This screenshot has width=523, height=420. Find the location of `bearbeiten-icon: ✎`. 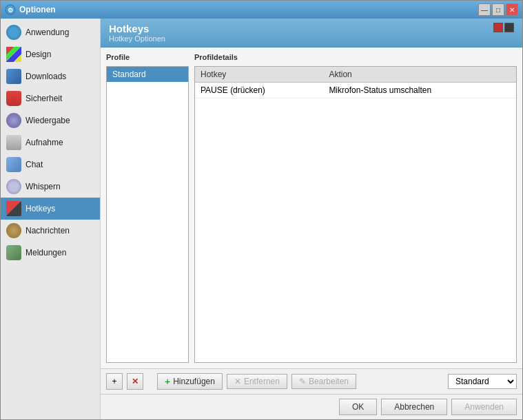

bearbeiten-icon: ✎ is located at coordinates (302, 381).